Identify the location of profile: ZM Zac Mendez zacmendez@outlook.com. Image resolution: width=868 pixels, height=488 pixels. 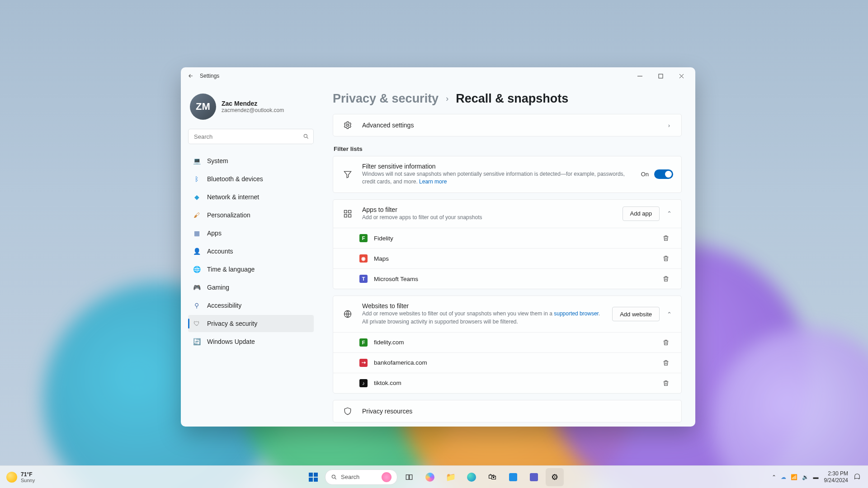
(251, 108).